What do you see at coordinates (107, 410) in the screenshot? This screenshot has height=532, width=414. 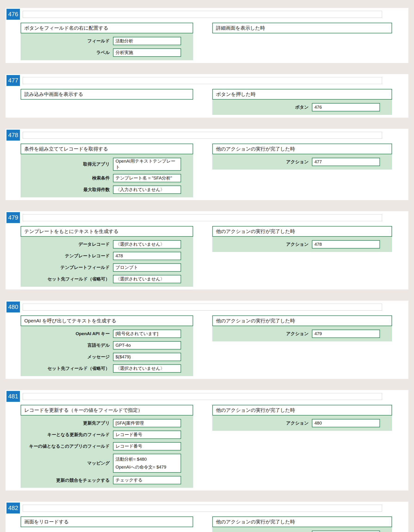 I see `action-title: レコードを更新する（キーの値をフィールドで指定）` at bounding box center [107, 410].